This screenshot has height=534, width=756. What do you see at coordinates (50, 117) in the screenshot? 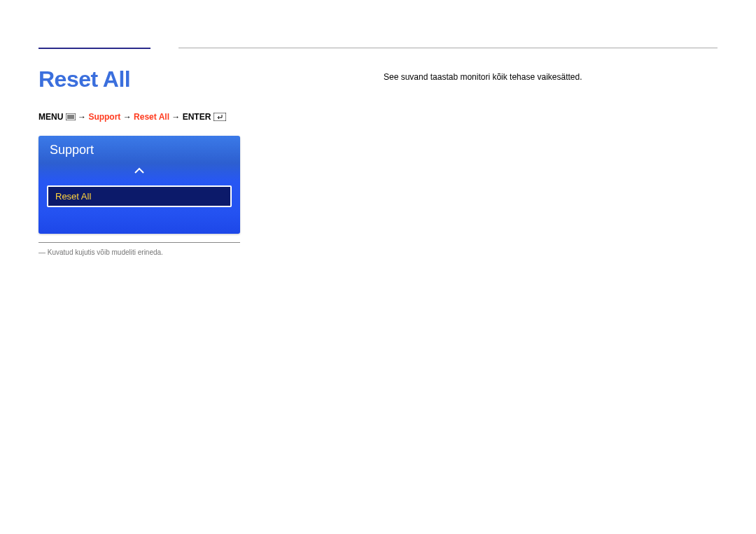
I see `breadcrumb-menu: MENU` at bounding box center [50, 117].